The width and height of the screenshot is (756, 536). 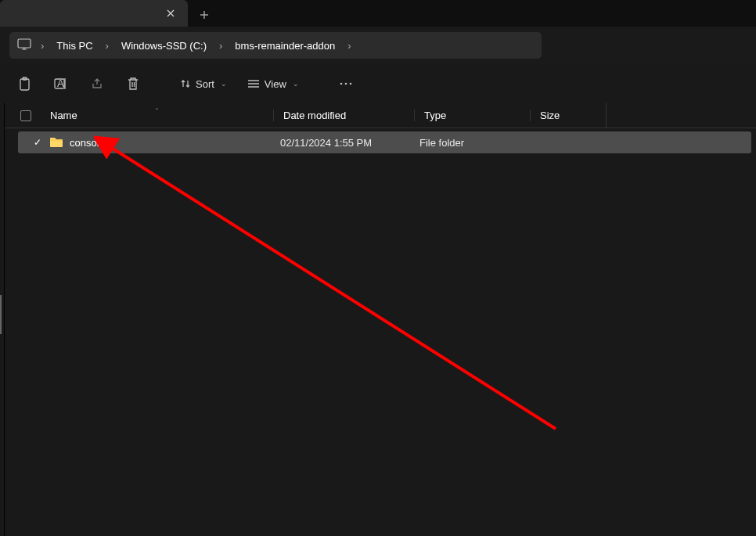 I want to click on delete-button, so click(x=133, y=84).